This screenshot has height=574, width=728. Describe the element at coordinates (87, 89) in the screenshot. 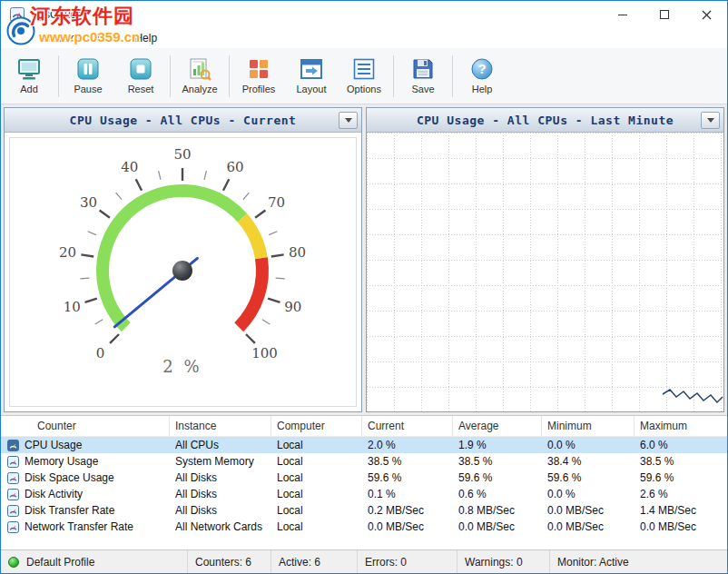

I see `pause-label: Pause` at that location.